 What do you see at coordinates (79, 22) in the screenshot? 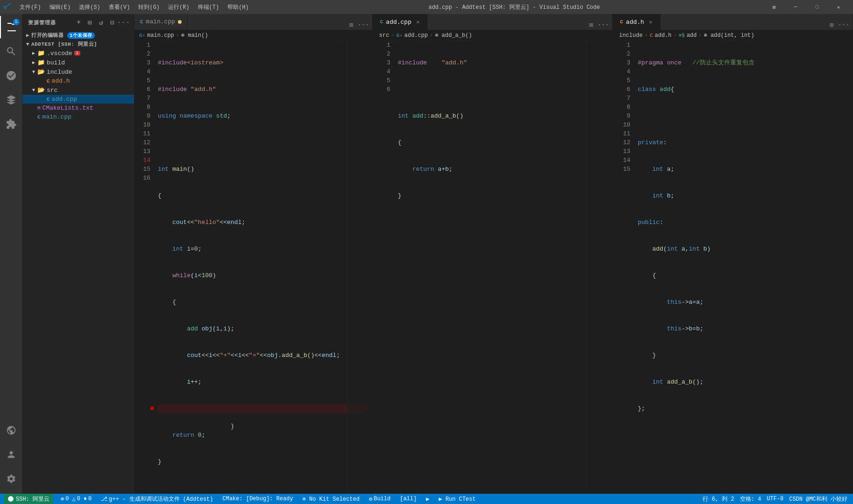
I see `new-file-btn: +` at bounding box center [79, 22].